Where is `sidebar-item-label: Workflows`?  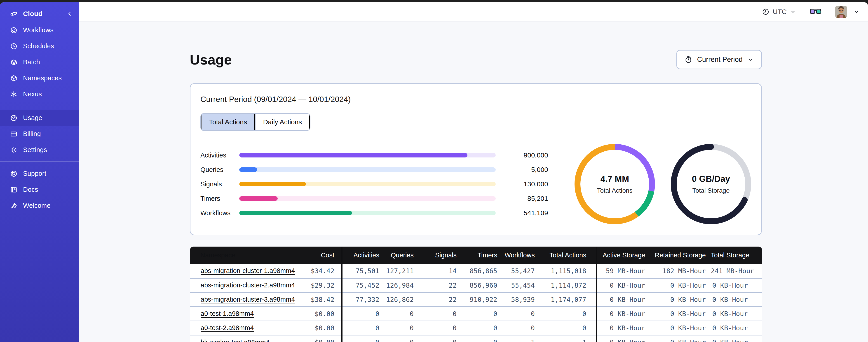
sidebar-item-label: Workflows is located at coordinates (38, 30).